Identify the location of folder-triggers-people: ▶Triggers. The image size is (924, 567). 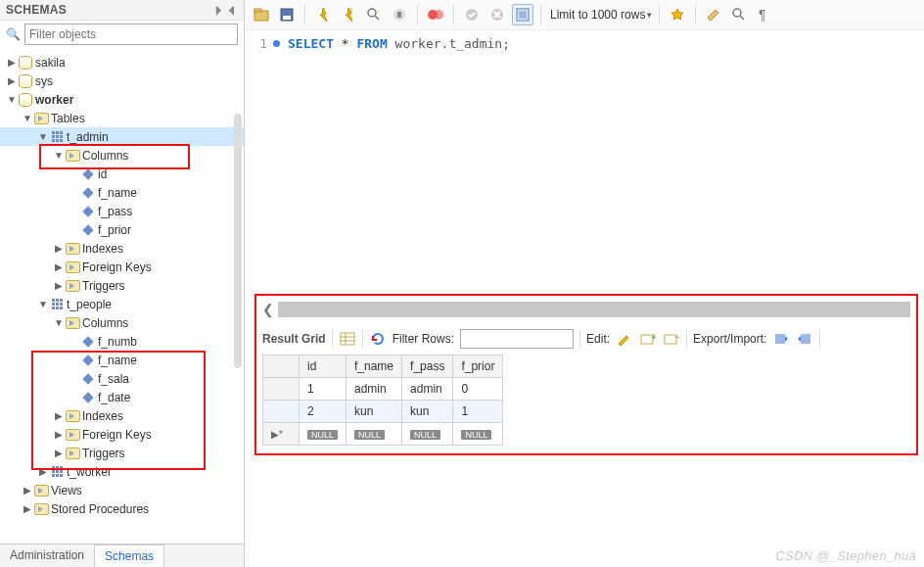
(121, 452).